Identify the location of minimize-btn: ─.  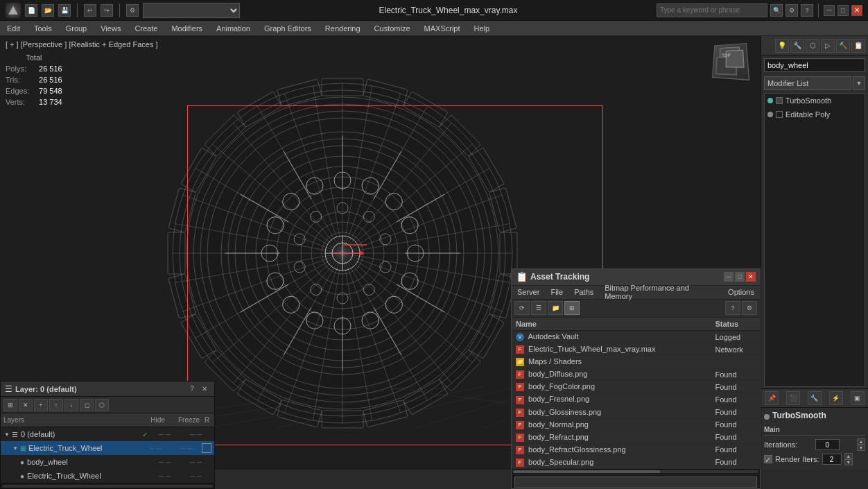
(829, 10).